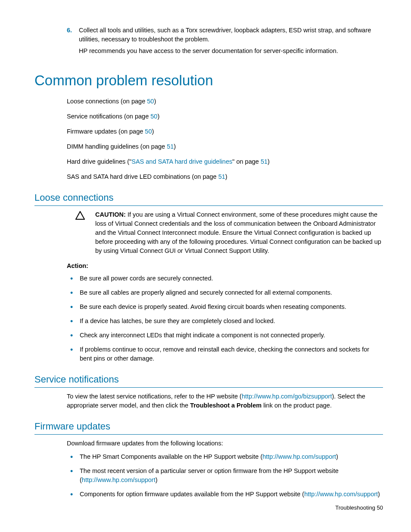 This screenshot has width=411, height=532. I want to click on list-item: If problems continue to occur, remove an…, so click(225, 354).